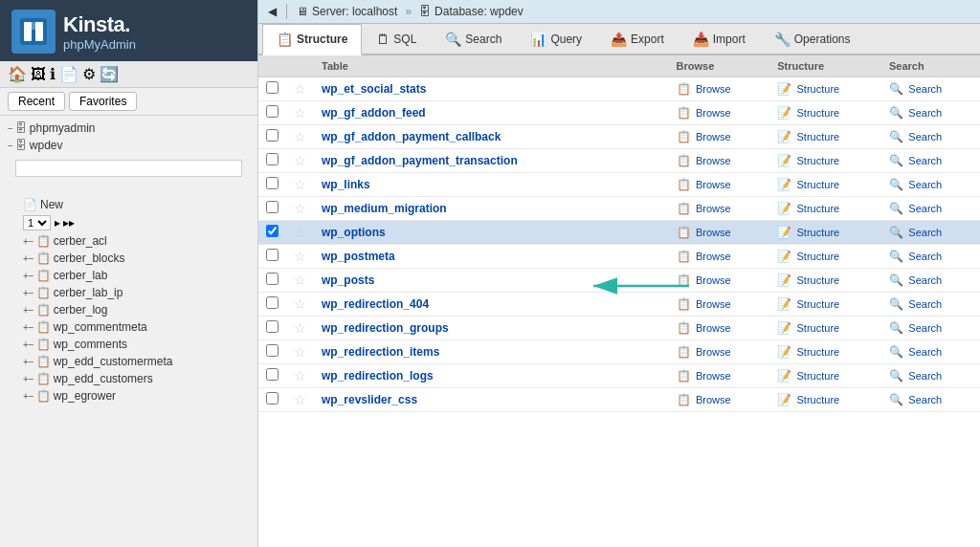 This screenshot has width=980, height=547. What do you see at coordinates (301, 161) in the screenshot?
I see `star-icon-wp_gf_addon_payment_transaction: ☆` at bounding box center [301, 161].